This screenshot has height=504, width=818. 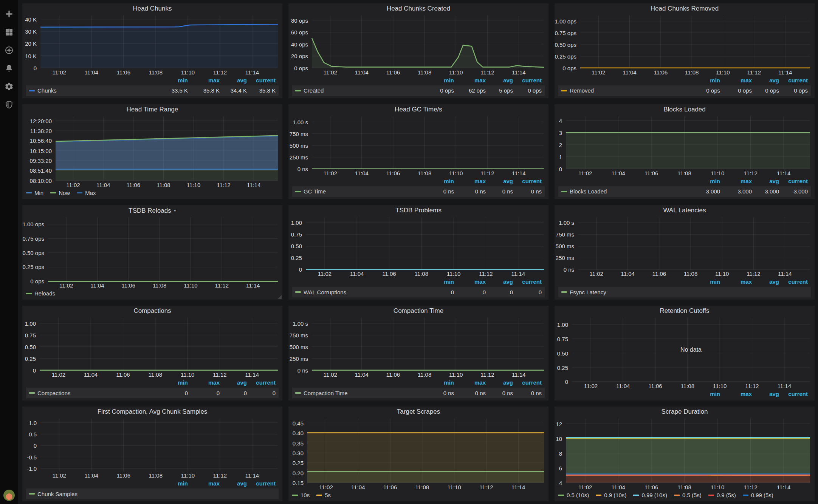 What do you see at coordinates (650, 495) in the screenshot?
I see `legend-series-toggle: 0.99 (10s)` at bounding box center [650, 495].